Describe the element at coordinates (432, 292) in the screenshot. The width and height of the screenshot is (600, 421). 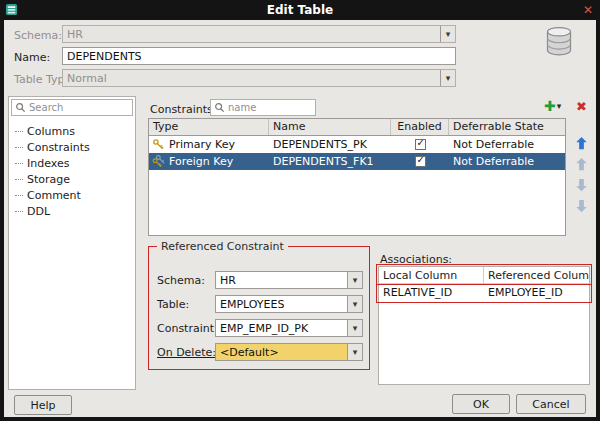
I see `local-column-value: RELATIVE_ID` at that location.